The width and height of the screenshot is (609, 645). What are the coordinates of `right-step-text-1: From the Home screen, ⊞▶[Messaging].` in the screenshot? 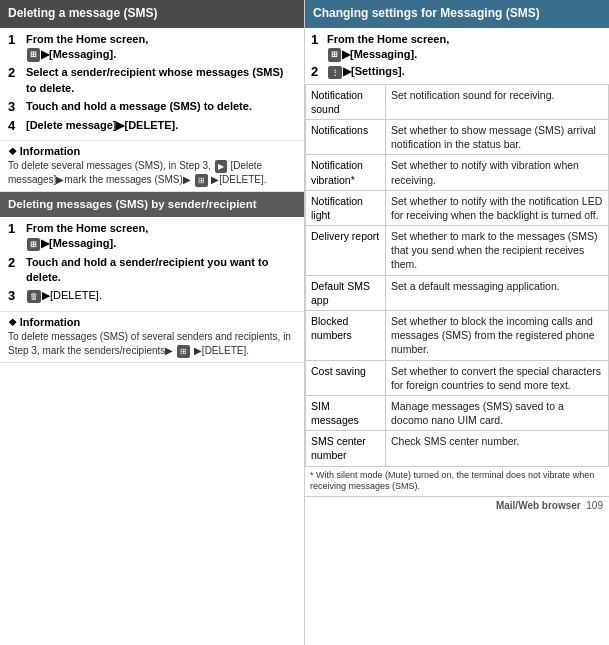 It's located at (388, 48).